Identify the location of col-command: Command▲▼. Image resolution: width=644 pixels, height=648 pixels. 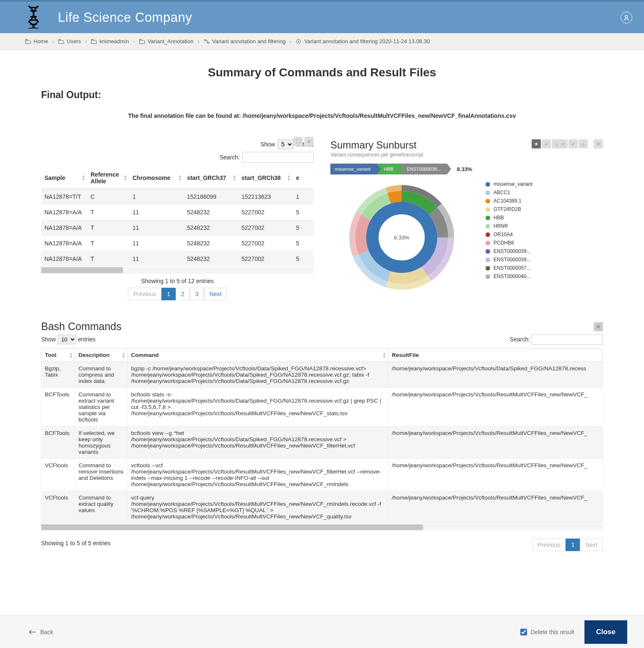
(258, 355).